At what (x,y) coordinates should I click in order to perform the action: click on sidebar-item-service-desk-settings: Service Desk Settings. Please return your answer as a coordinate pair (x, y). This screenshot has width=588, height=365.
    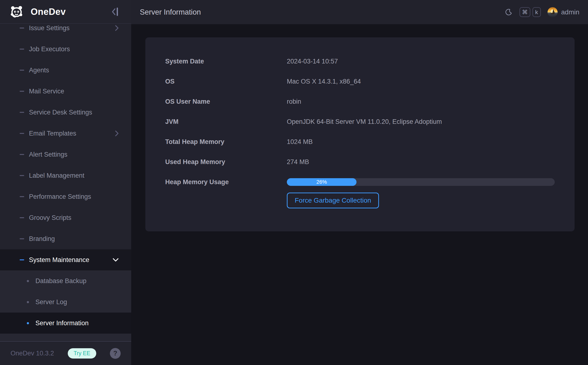
    Looking at the image, I should click on (66, 112).